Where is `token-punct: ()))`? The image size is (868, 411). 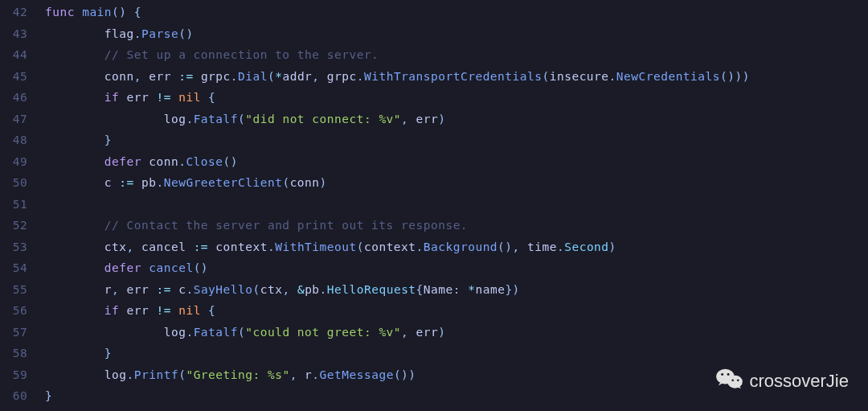 token-punct: ())) is located at coordinates (735, 76).